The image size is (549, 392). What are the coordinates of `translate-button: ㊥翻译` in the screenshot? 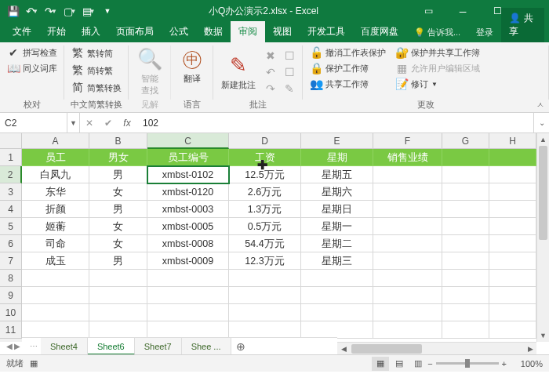 It's located at (192, 66).